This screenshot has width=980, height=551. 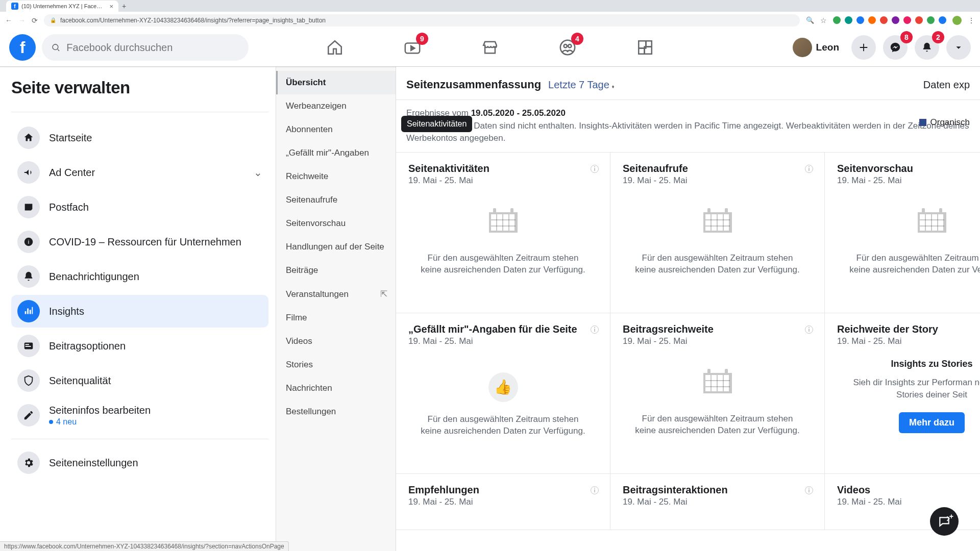 What do you see at coordinates (22, 20) in the screenshot?
I see `forward-button: →` at bounding box center [22, 20].